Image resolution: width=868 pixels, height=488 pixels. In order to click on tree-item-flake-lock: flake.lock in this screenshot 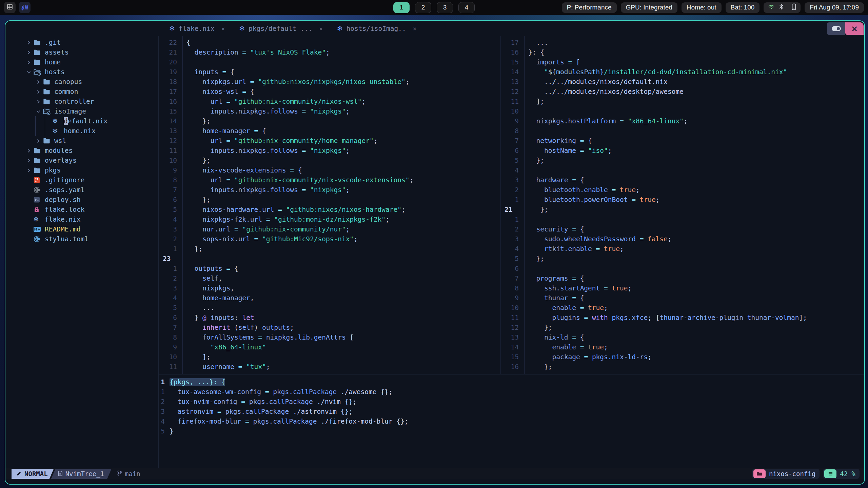, I will do `click(82, 209)`.